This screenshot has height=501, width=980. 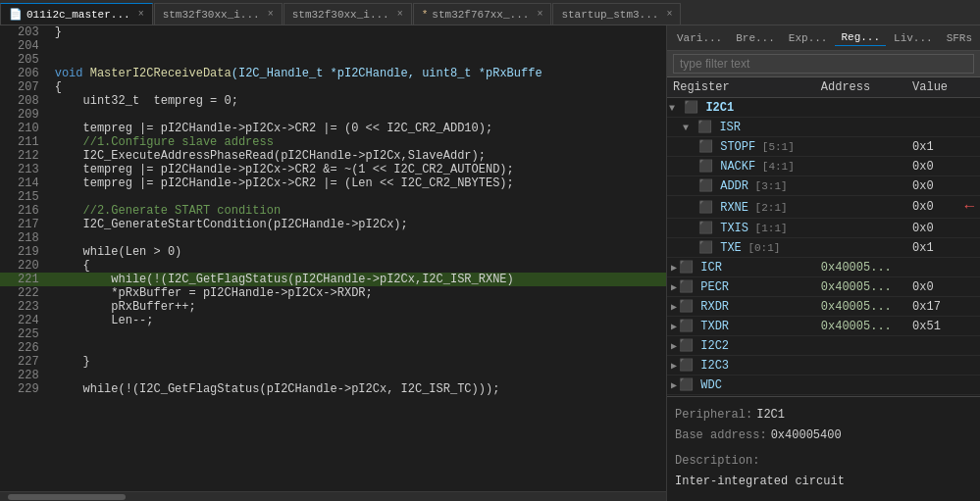 I want to click on reg-cell-arrow: ←, so click(x=969, y=208).